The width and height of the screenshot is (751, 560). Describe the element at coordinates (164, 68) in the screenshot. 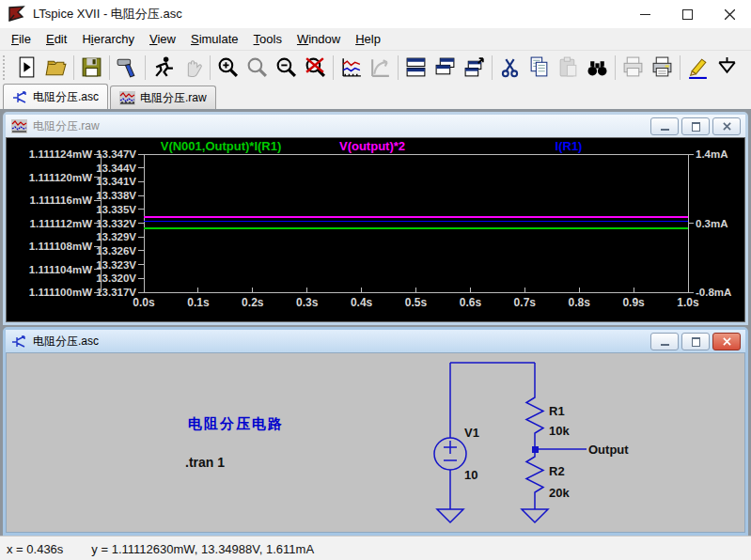

I see `run-simulation-icon` at that location.